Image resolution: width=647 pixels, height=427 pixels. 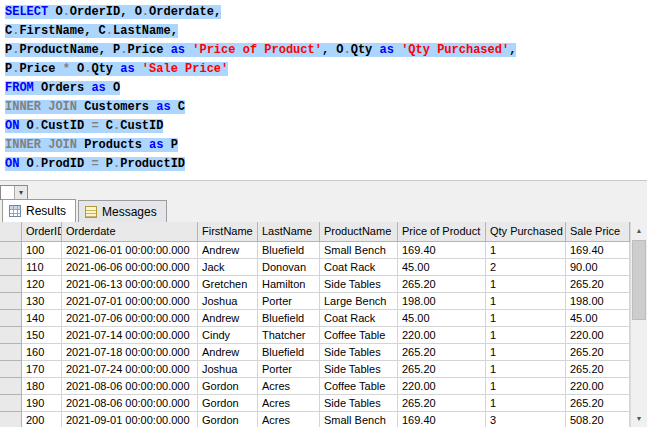 I want to click on table-cell: Hamilton, so click(x=289, y=284).